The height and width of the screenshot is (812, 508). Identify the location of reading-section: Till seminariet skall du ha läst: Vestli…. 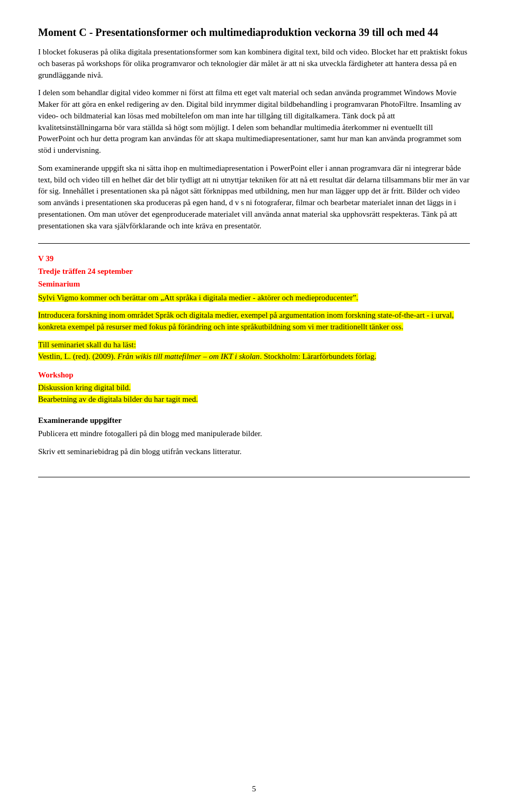
(254, 351).